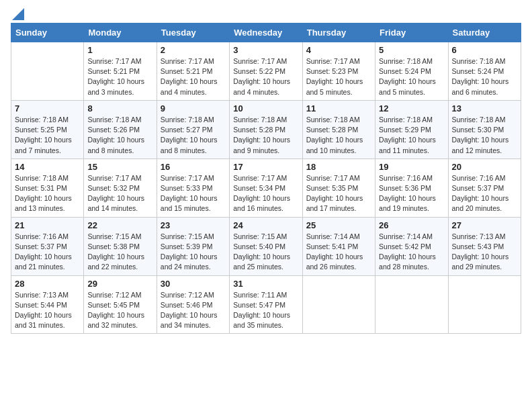 The width and height of the screenshot is (532, 411). Describe the element at coordinates (339, 188) in the screenshot. I see `calendar-cell: 18Sunrise: 7:17 AM Sunset: 5:35 PM Dayli…` at that location.